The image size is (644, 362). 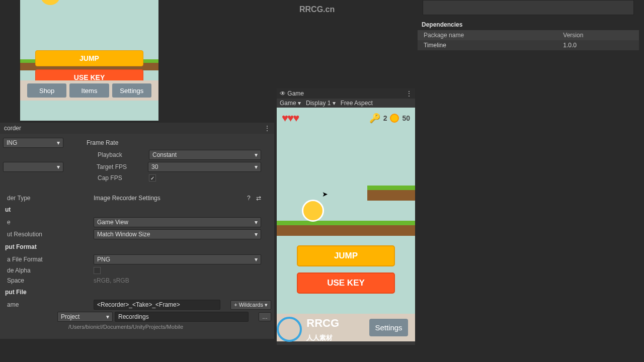 What do you see at coordinates (314, 212) in the screenshot?
I see `game-character` at bounding box center [314, 212].